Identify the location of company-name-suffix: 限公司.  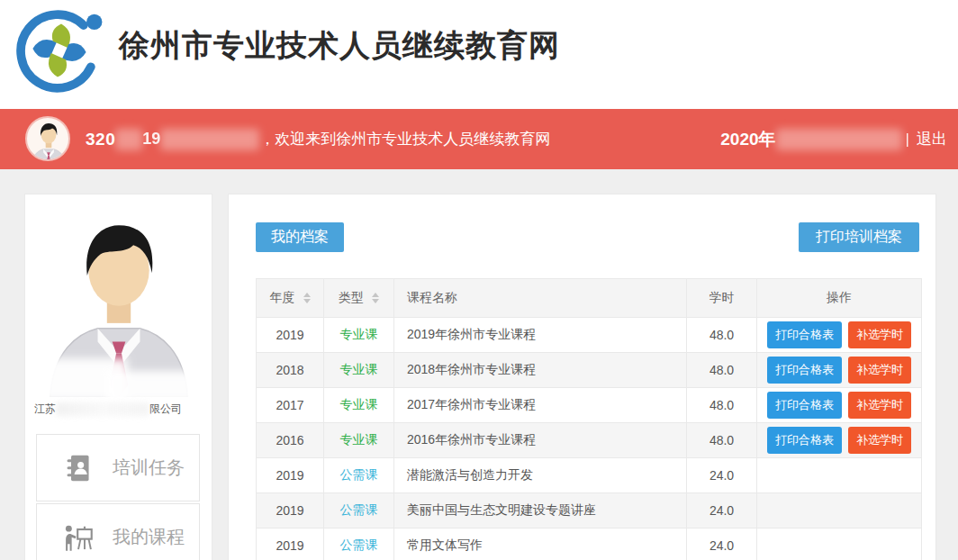
(166, 409).